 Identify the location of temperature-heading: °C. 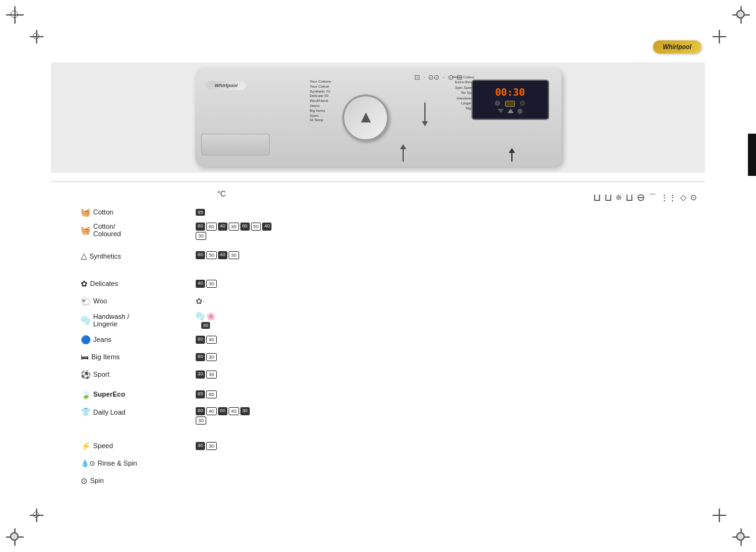
(221, 194).